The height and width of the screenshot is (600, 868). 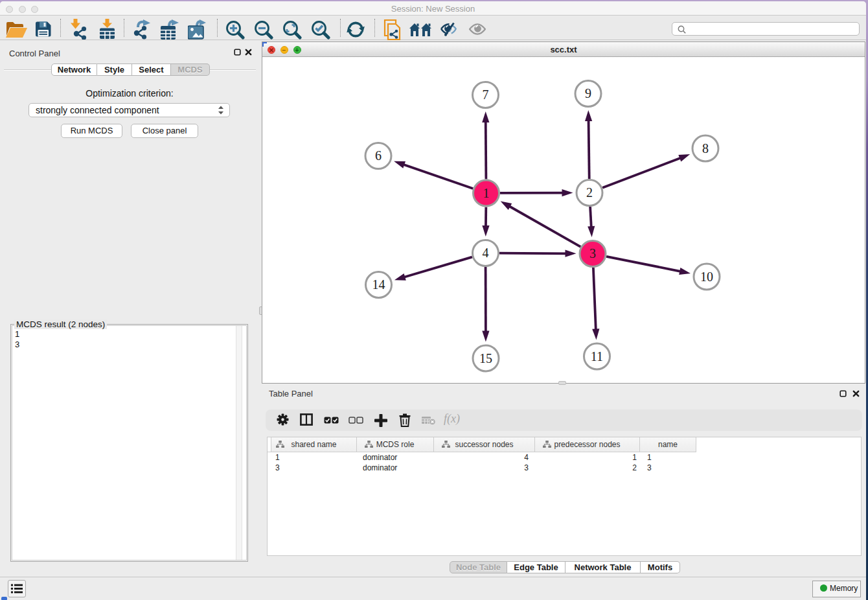 What do you see at coordinates (597, 356) in the screenshot?
I see `svg-text: 11` at bounding box center [597, 356].